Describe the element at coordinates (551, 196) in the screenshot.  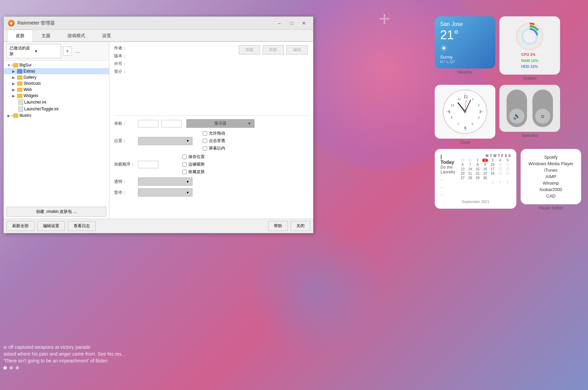
I see `player-cad: CAD` at that location.